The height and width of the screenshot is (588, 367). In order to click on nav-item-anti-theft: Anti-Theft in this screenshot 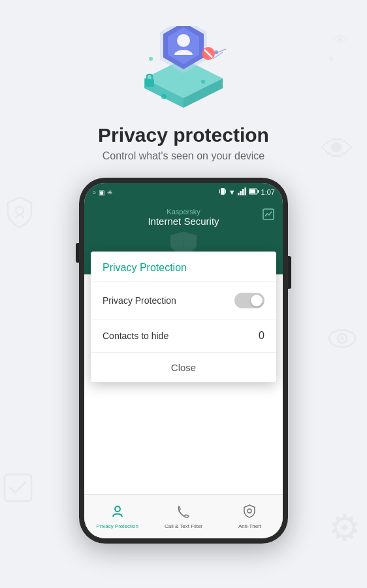, I will do `click(249, 516)`.